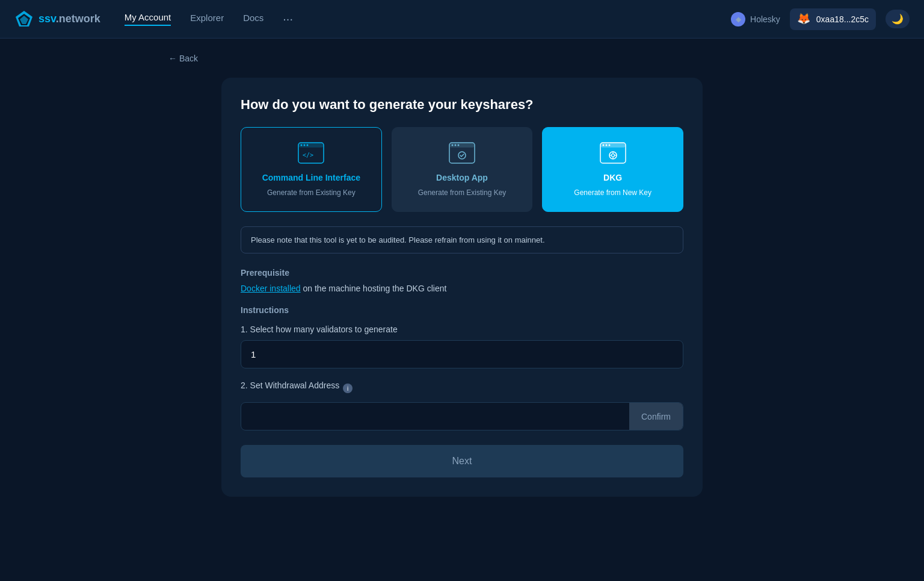 The width and height of the screenshot is (924, 581). Describe the element at coordinates (612, 193) in the screenshot. I see `dkg-subtitle: Generate from New Key` at that location.